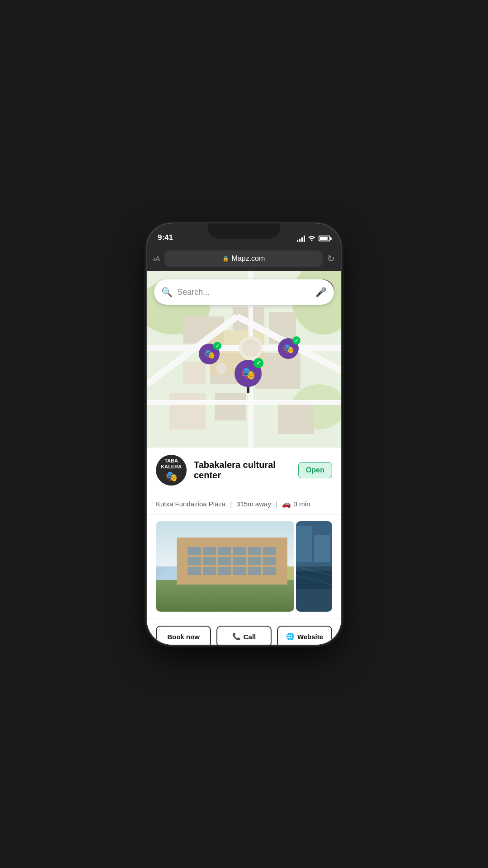 The height and width of the screenshot is (868, 488). What do you see at coordinates (167, 292) in the screenshot?
I see `search-icon: 🔍` at bounding box center [167, 292].